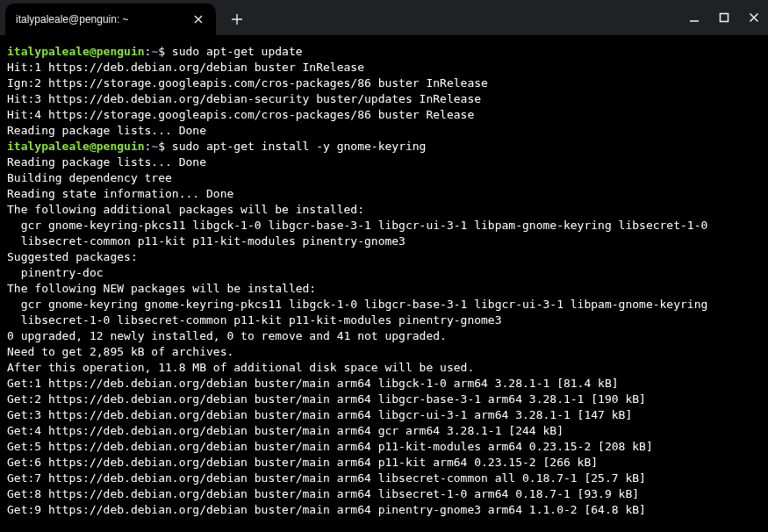  Describe the element at coordinates (384, 147) in the screenshot. I see `command-line: italypaleale@penguin:~$ sudo apt-get ins…` at that location.